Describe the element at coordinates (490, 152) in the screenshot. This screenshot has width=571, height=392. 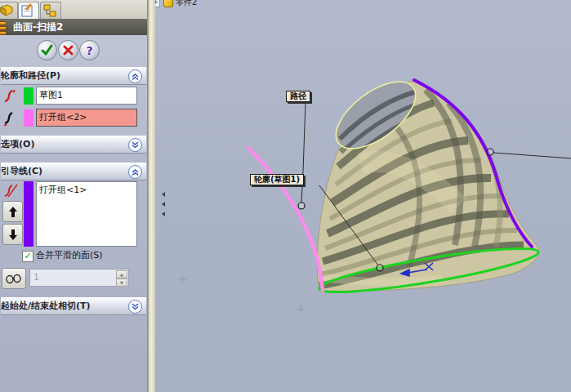
I see `guide-handle` at that location.